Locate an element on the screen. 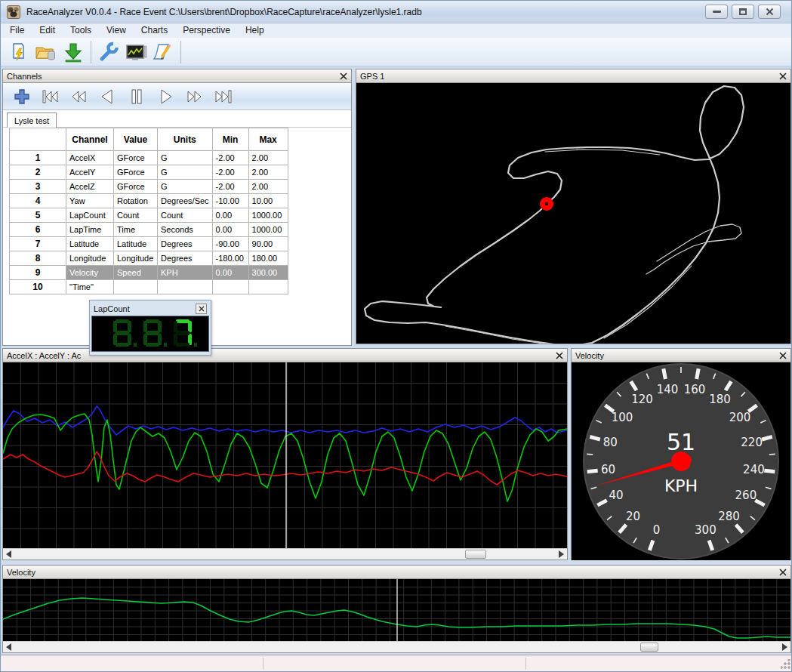 The height and width of the screenshot is (672, 792). accel-panel-titlebar: AccelX : AccelY : Ac is located at coordinates (285, 356).